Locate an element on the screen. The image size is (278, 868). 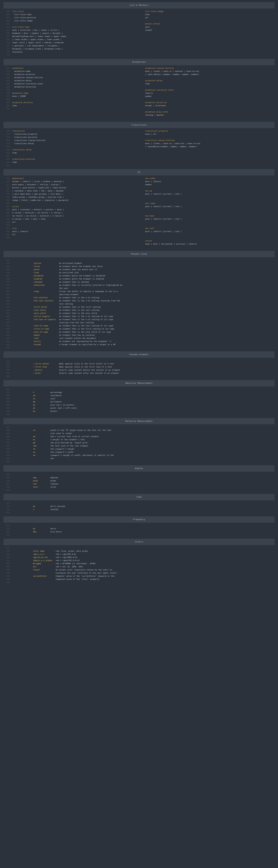
line-number: 478 is located at coordinates (7, 364).